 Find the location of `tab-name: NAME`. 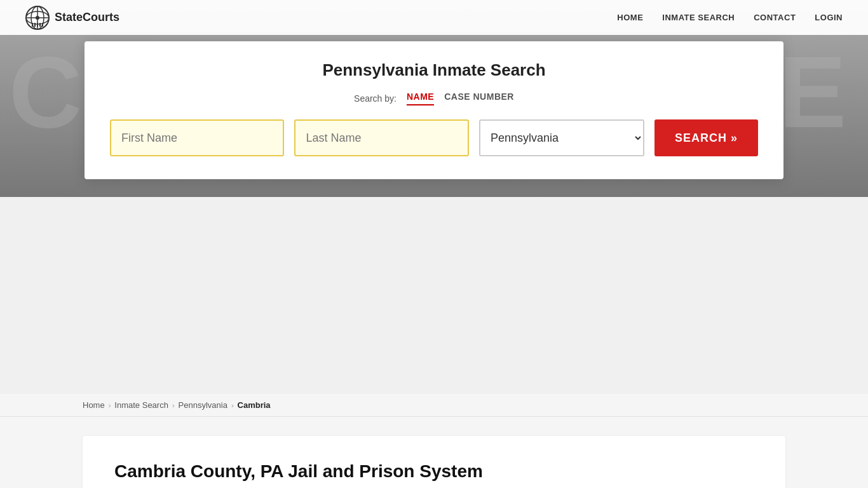

tab-name: NAME is located at coordinates (421, 98).